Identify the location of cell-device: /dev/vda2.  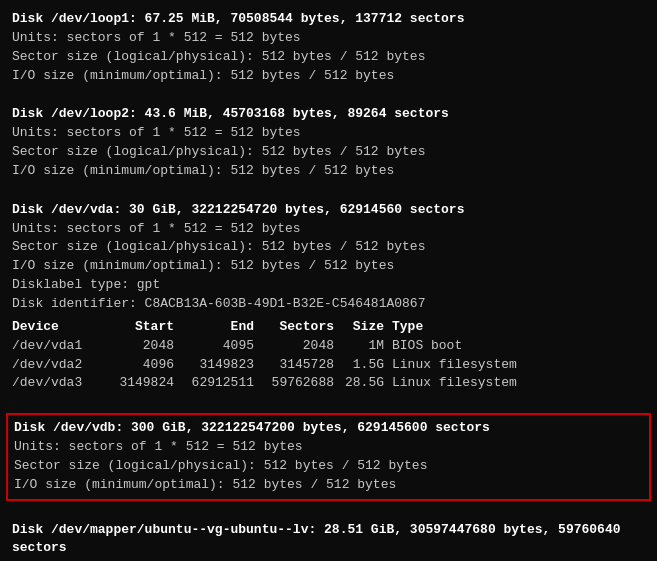
(57, 366).